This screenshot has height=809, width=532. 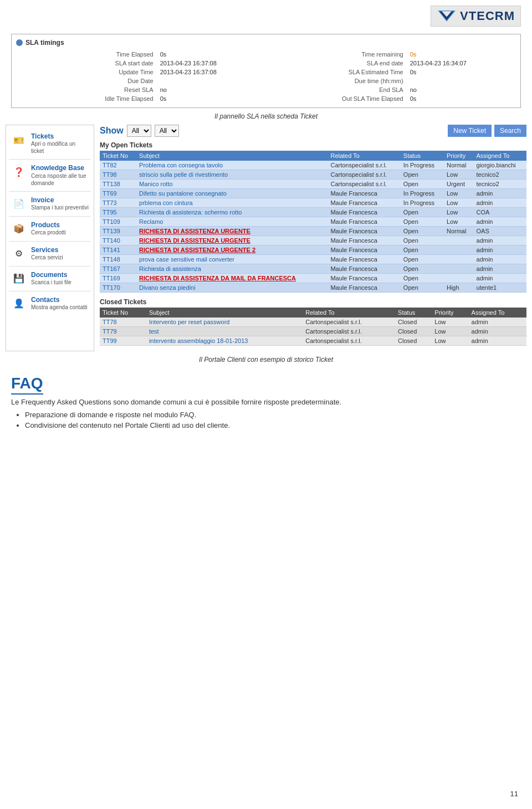 What do you see at coordinates (232, 165) in the screenshot?
I see `ticket-subject: Problema con consegna tavolo` at bounding box center [232, 165].